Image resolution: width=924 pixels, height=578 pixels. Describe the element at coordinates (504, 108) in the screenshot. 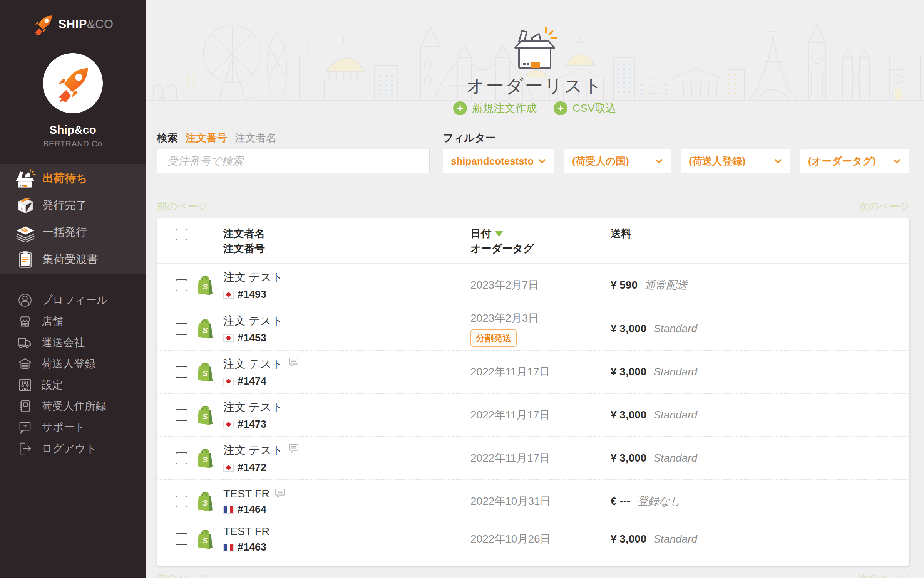

I see `new-order-label: 新規注文作成` at that location.